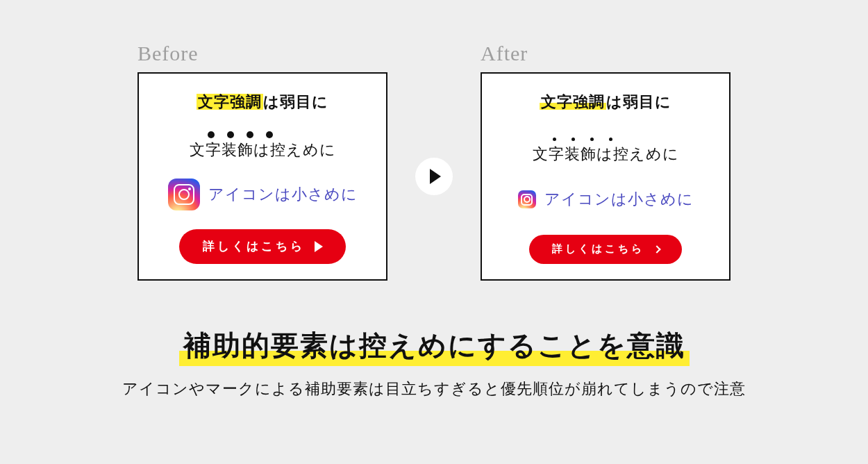  I want to click on before-label: Before, so click(168, 53).